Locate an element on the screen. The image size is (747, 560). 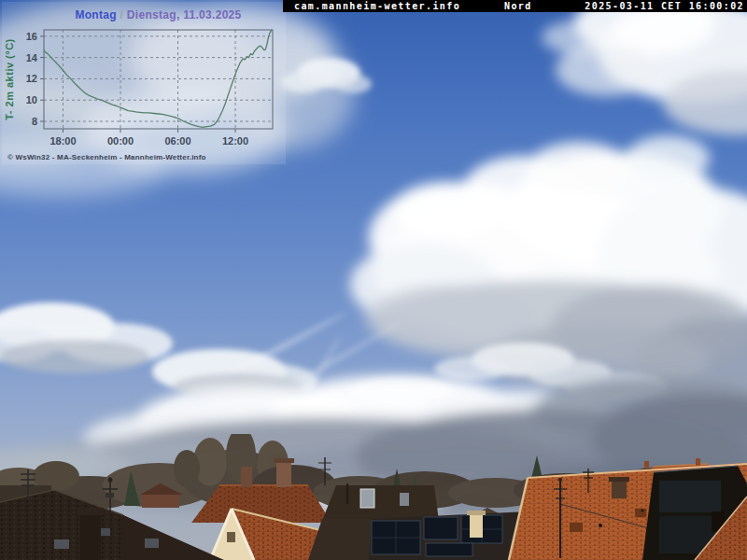
y-tick-label: 12 is located at coordinates (32, 78).